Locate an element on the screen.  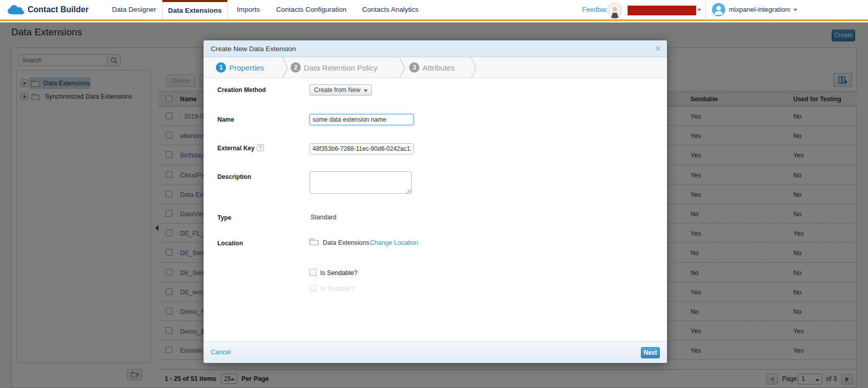
name-input is located at coordinates (362, 120).